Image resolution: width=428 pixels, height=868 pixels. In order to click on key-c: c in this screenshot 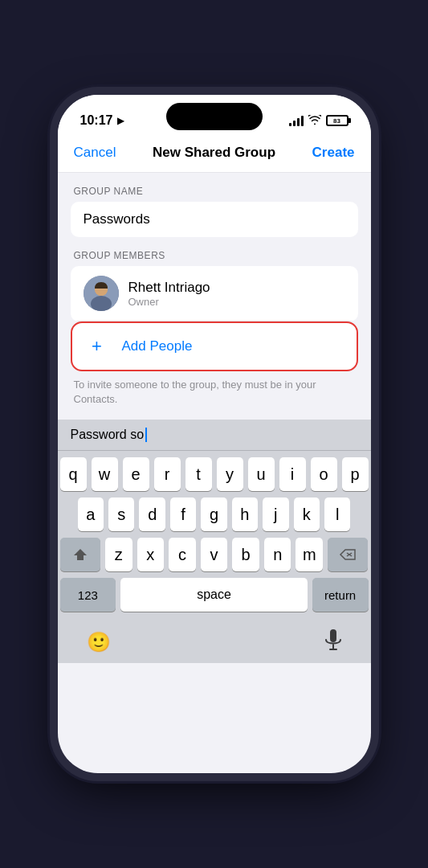, I will do `click(182, 555)`.